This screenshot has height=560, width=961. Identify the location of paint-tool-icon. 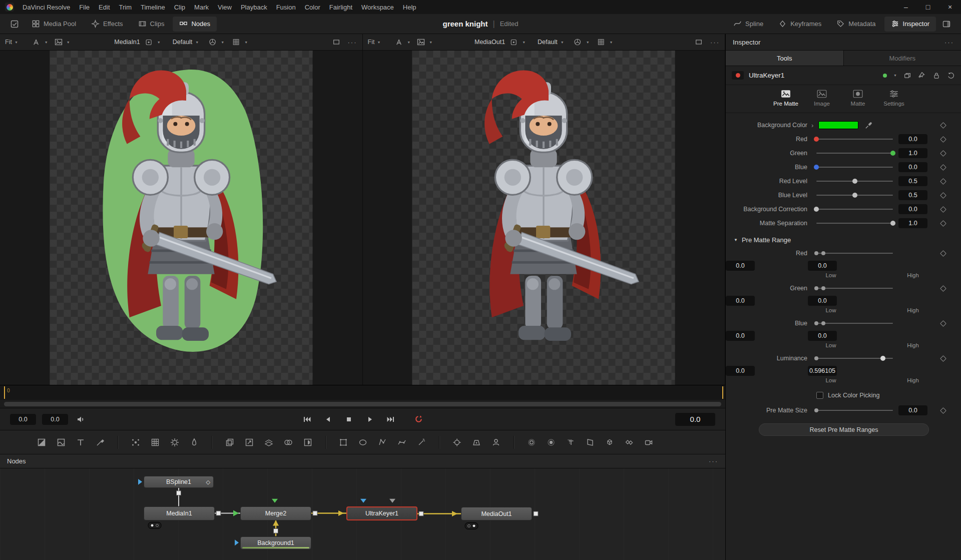
(100, 442).